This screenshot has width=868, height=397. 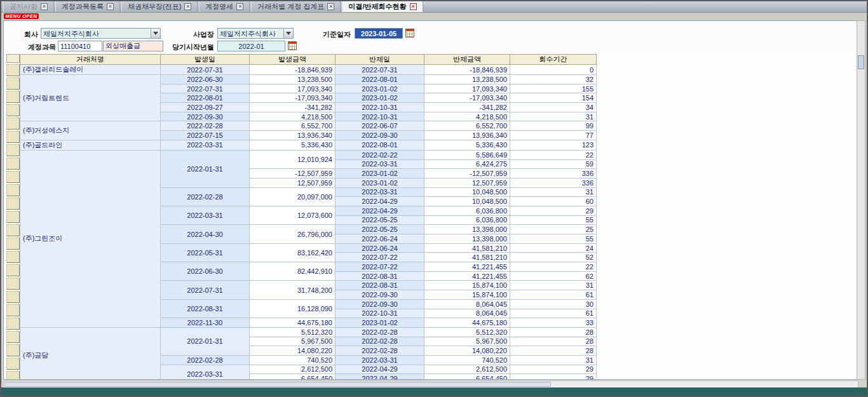 I want to click on cell-occur-amount: 26,796,000, so click(x=292, y=234).